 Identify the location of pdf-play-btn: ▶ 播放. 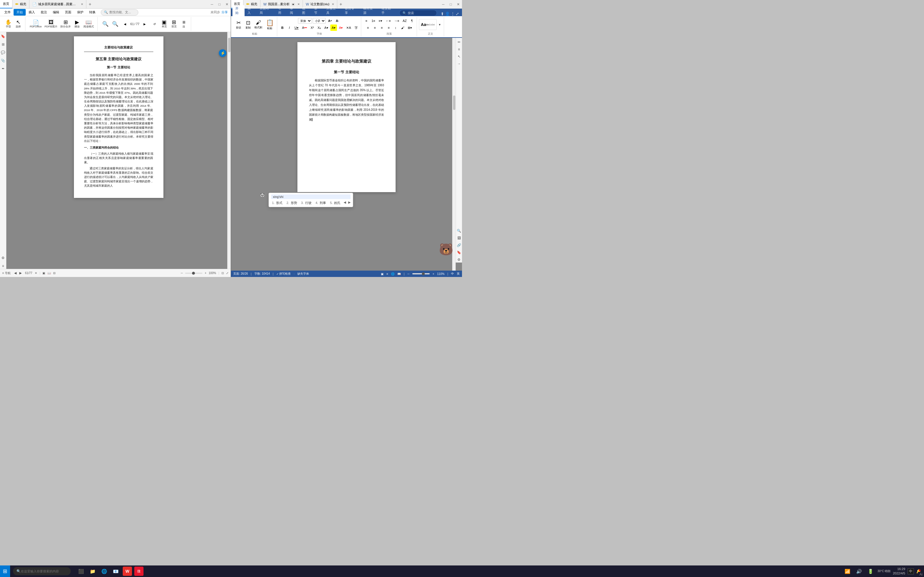
(77, 24).